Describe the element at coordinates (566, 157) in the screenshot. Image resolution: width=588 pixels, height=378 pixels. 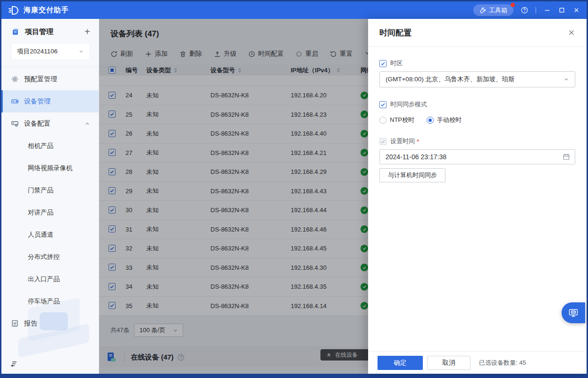
I see `calendar-icon` at that location.